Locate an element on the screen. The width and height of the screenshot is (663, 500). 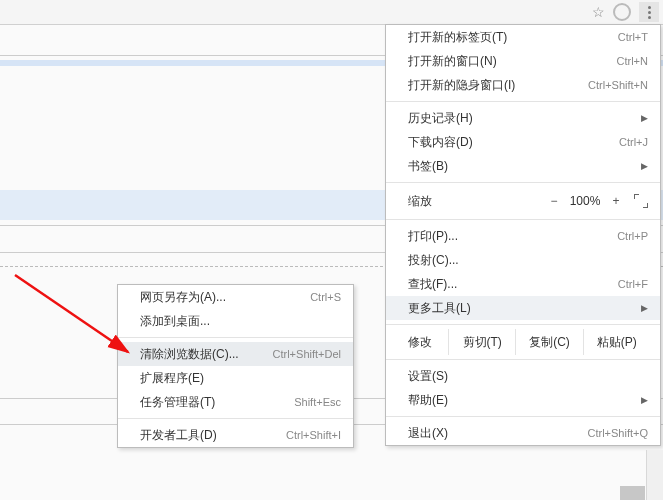
menu-zoom-row: 缩放 − 100% + is located at coordinates (523, 201).